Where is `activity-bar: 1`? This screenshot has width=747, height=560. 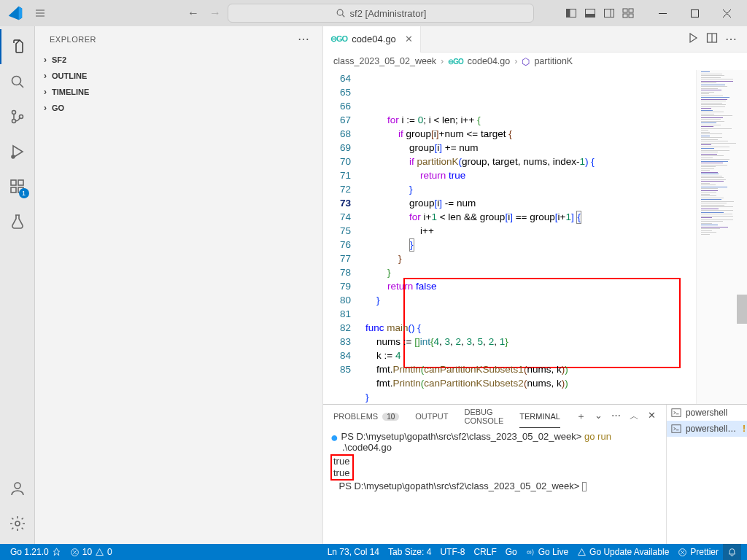
activity-bar: 1 is located at coordinates (18, 285).